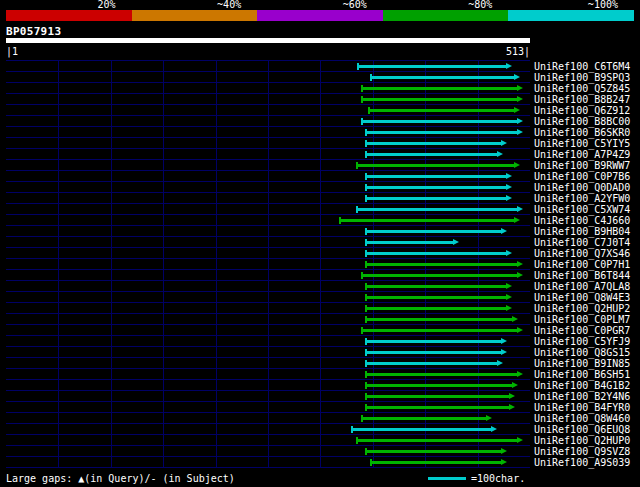 This screenshot has height=487, width=640. What do you see at coordinates (582, 286) in the screenshot?
I see `hit-label: UniRef100_A7QLA8` at bounding box center [582, 286].